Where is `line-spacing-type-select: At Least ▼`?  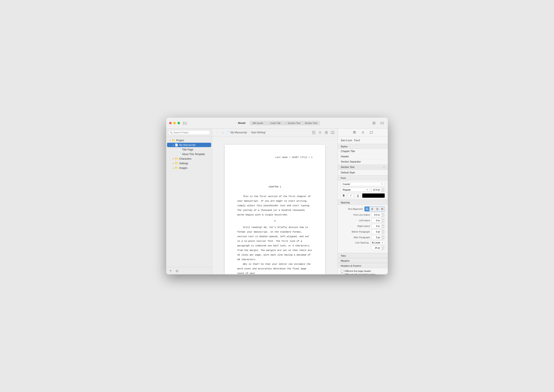
line-spacing-type-select: At Least ▼ is located at coordinates (378, 243).